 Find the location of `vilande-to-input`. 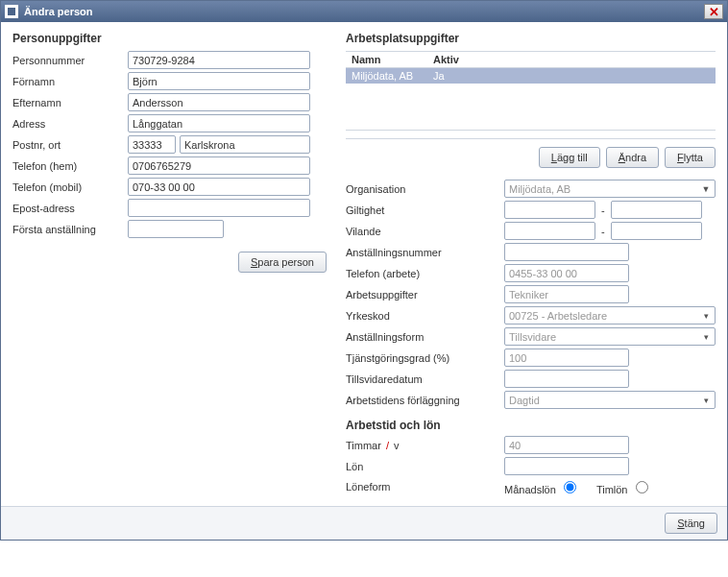

vilande-to-input is located at coordinates (657, 230).